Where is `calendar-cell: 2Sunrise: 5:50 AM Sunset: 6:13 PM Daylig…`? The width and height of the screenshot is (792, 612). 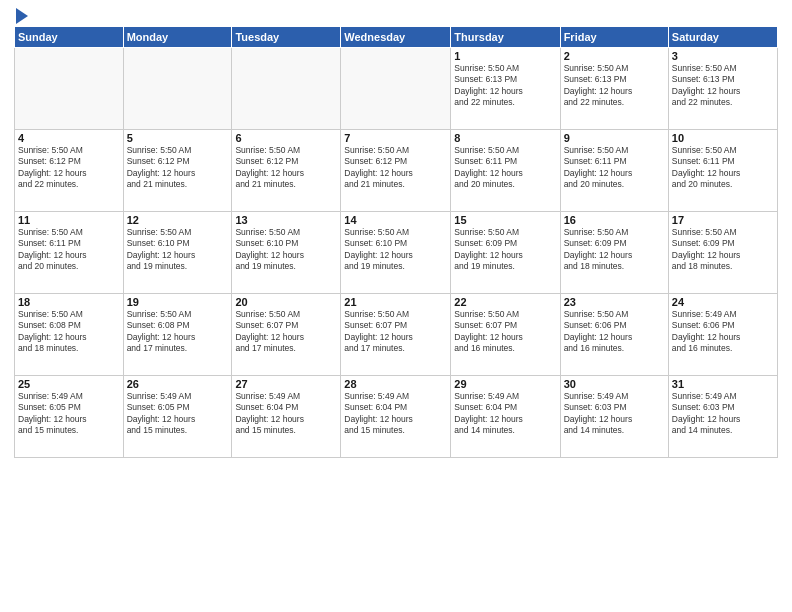
calendar-cell: 2Sunrise: 5:50 AM Sunset: 6:13 PM Daylig… is located at coordinates (614, 89).